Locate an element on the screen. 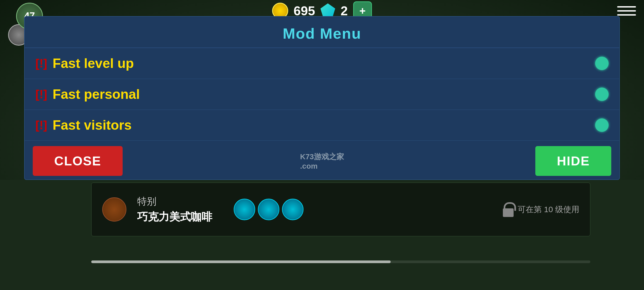 The width and height of the screenshot is (644, 290). food-icon is located at coordinates (114, 209).